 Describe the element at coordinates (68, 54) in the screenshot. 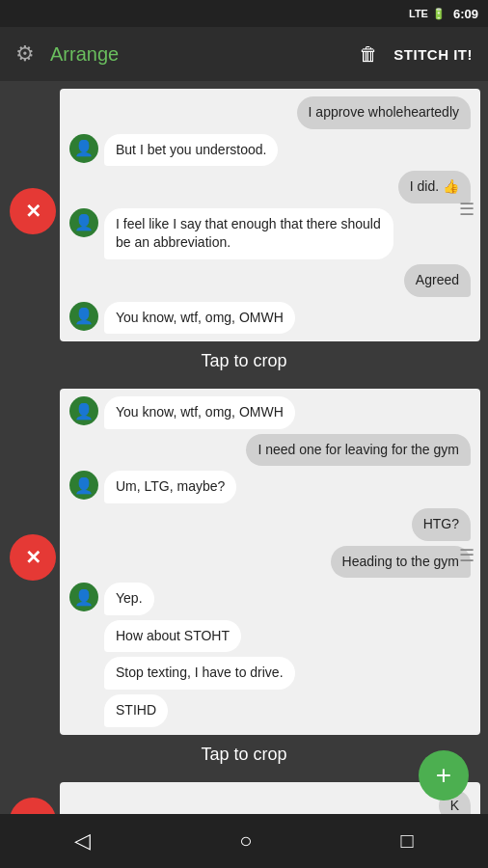

I see `top-bar-left: ⚙ Arrange` at that location.